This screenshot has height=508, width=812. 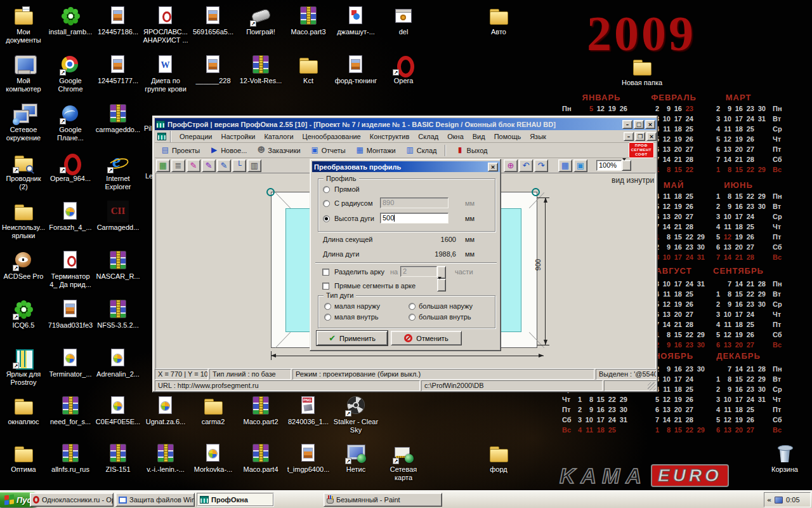 I want to click on desktop-icon-icq6-5: ↗ICQ6.5, so click(x=23, y=322).